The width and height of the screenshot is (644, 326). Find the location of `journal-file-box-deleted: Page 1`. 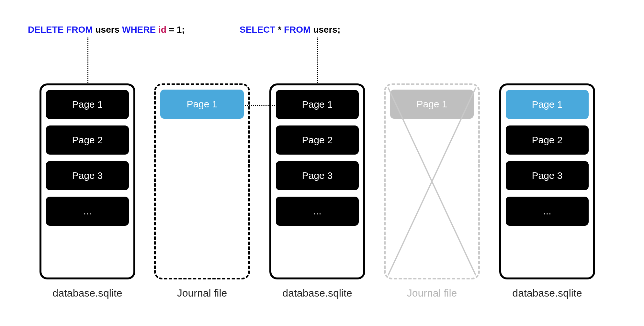

journal-file-box-deleted: Page 1 is located at coordinates (432, 181).